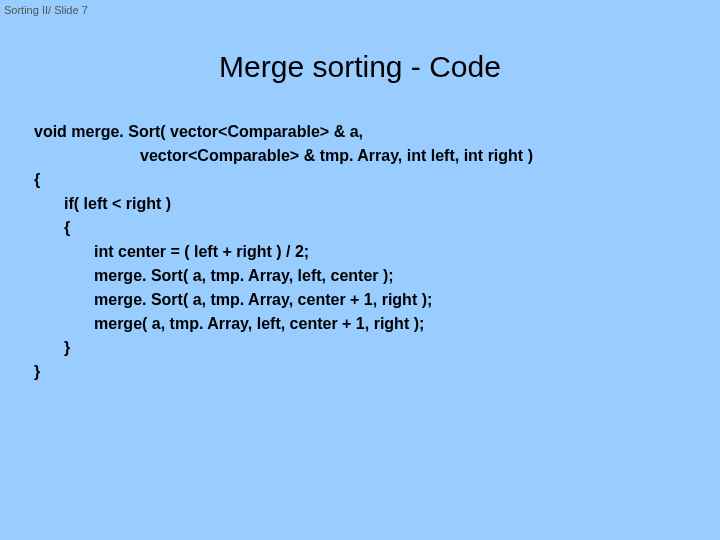  I want to click on code-line: vector<Comparable> & tmp. Array, int lef…, so click(336, 156).